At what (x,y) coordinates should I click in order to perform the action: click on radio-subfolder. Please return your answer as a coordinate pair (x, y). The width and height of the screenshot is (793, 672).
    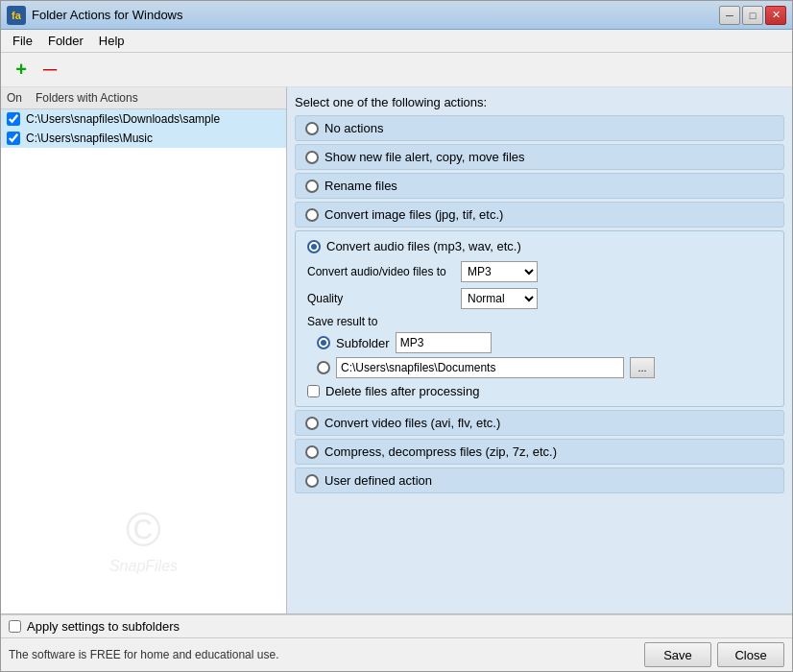
    Looking at the image, I should click on (324, 343).